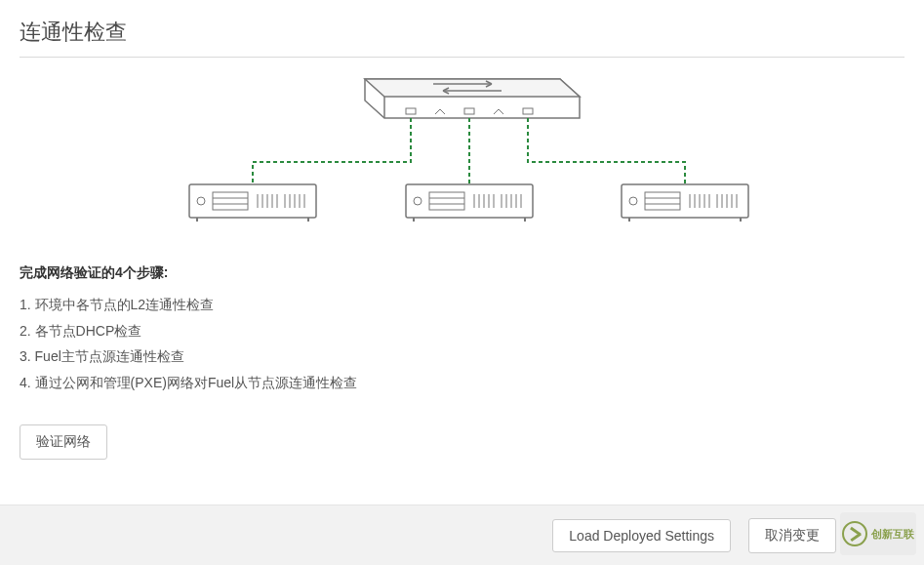 This screenshot has height=565, width=924. I want to click on verify-network-button: 验证网络, so click(63, 442).